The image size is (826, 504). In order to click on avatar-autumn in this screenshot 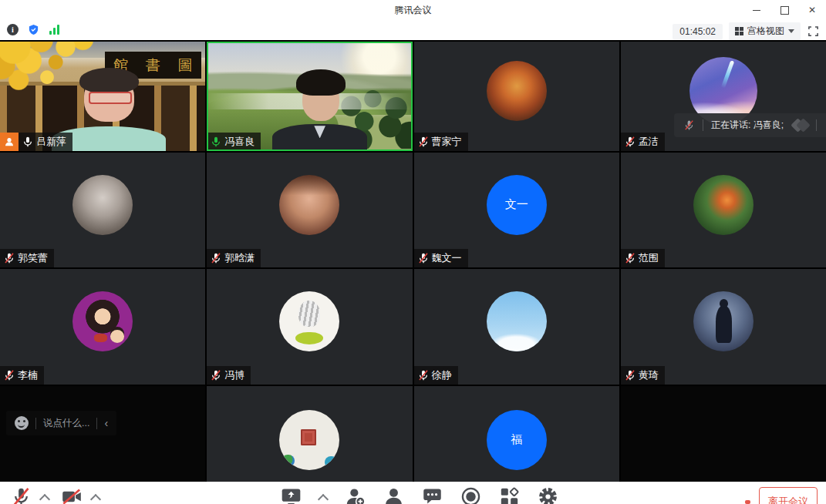, I will do `click(517, 91)`.